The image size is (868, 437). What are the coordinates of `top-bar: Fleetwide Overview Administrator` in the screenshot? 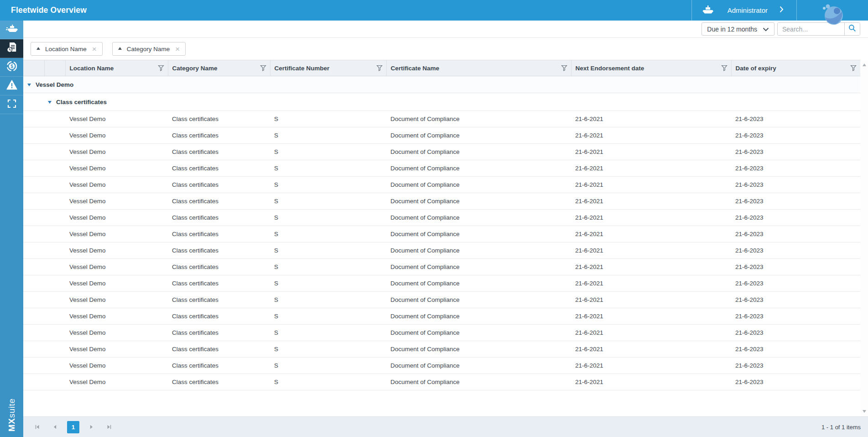 It's located at (434, 10).